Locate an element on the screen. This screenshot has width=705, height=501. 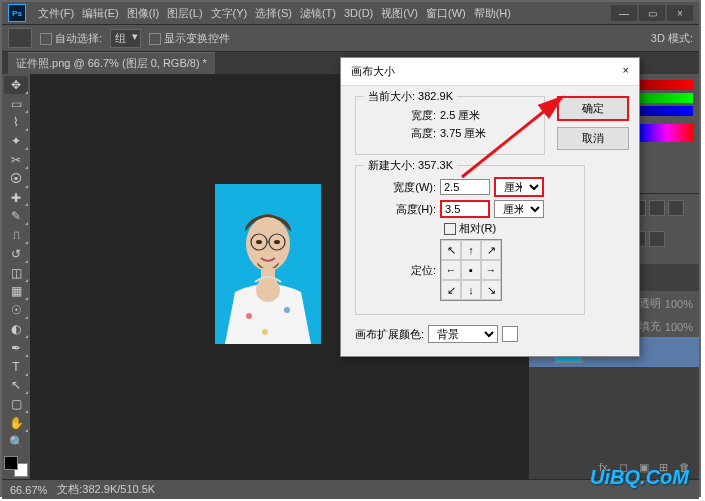
new-height-input is located at coordinates (465, 209).